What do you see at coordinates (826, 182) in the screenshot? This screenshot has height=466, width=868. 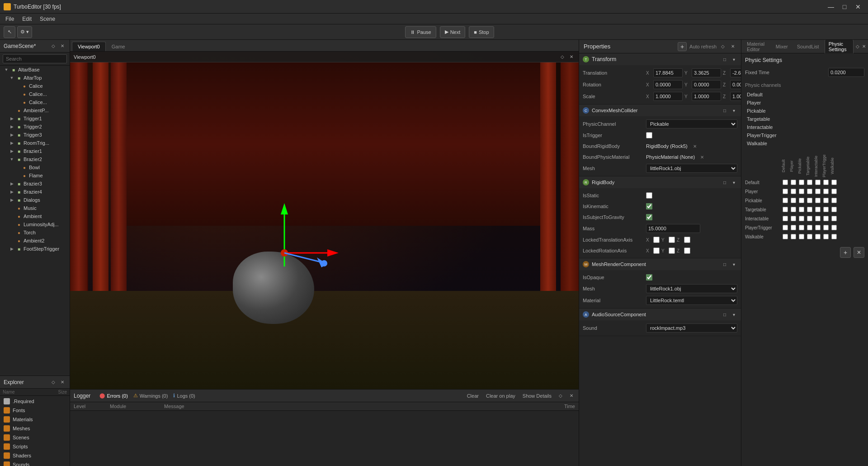 I see `matrix-cell-d-pt` at bounding box center [826, 182].